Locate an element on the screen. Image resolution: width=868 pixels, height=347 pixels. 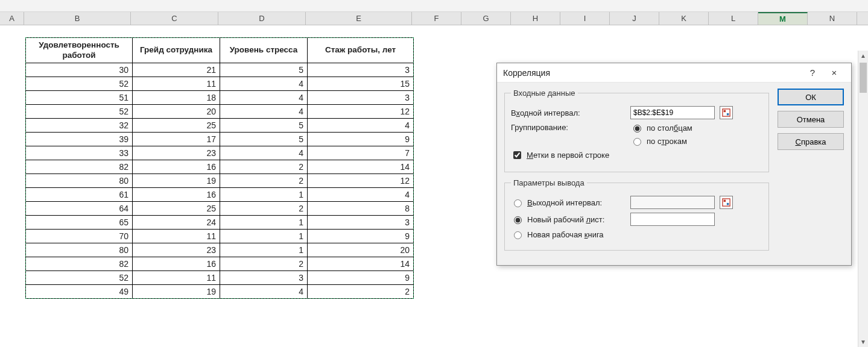
column-header-G: G is located at coordinates (486, 18).